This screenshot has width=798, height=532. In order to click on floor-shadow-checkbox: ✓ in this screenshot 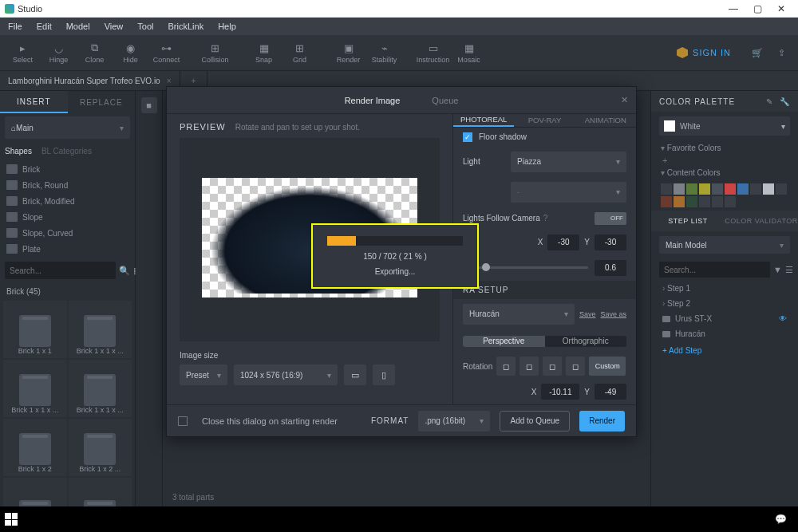, I will do `click(468, 137)`.